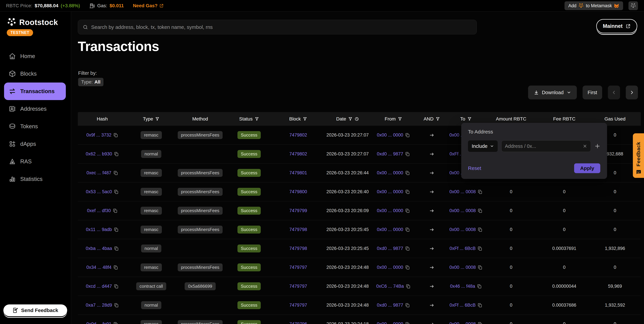  I want to click on block-link: 7479801, so click(298, 173).